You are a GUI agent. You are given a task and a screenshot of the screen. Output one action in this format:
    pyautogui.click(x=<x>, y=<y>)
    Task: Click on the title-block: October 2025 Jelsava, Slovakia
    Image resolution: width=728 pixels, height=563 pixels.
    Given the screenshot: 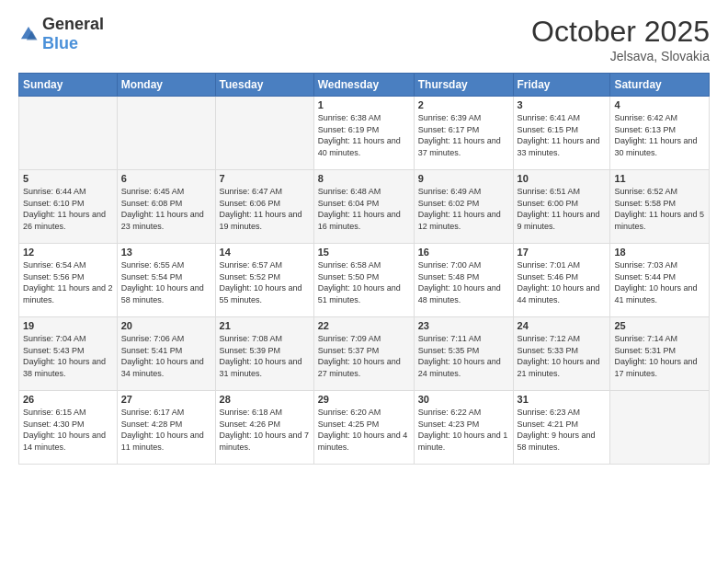 What is the action you would take?
    pyautogui.click(x=620, y=39)
    